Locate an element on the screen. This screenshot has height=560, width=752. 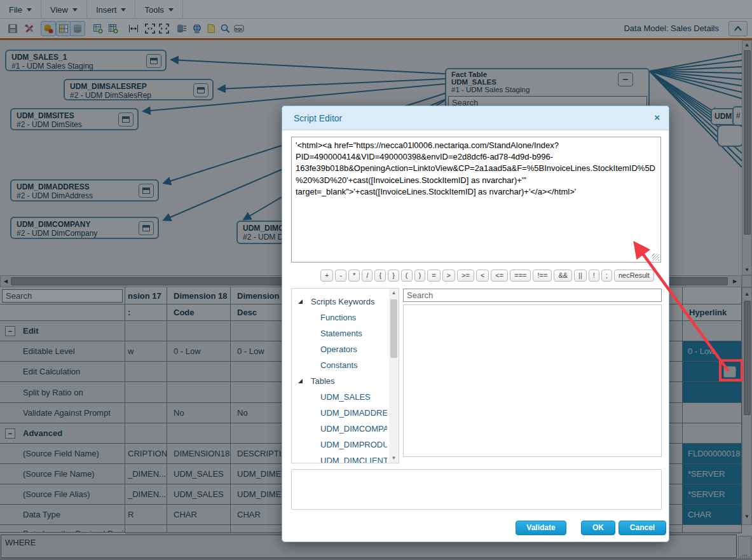
tree-item-udm-sales: UDM_SALES is located at coordinates (339, 397).